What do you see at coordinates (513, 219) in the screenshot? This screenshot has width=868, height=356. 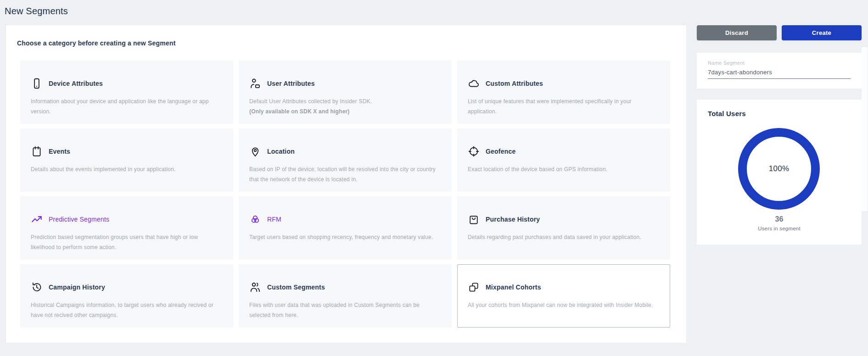 I see `card-title: Purchase History` at bounding box center [513, 219].